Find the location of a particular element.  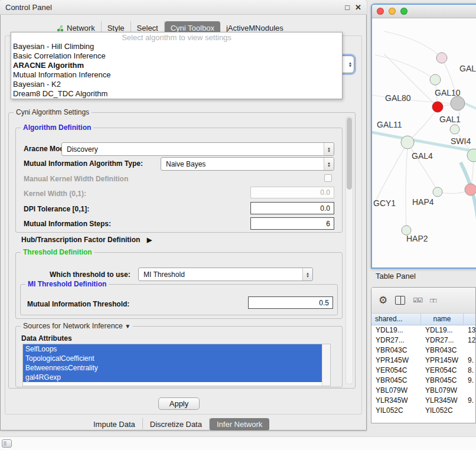

gear-icon: ⚙ is located at coordinates (383, 300).